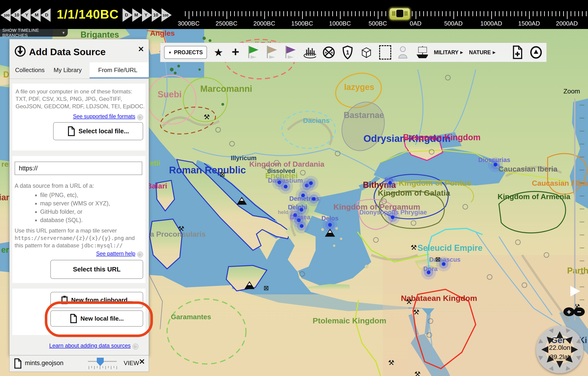 The image size is (588, 376). I want to click on nature-menu: NATURE ▶, so click(482, 52).